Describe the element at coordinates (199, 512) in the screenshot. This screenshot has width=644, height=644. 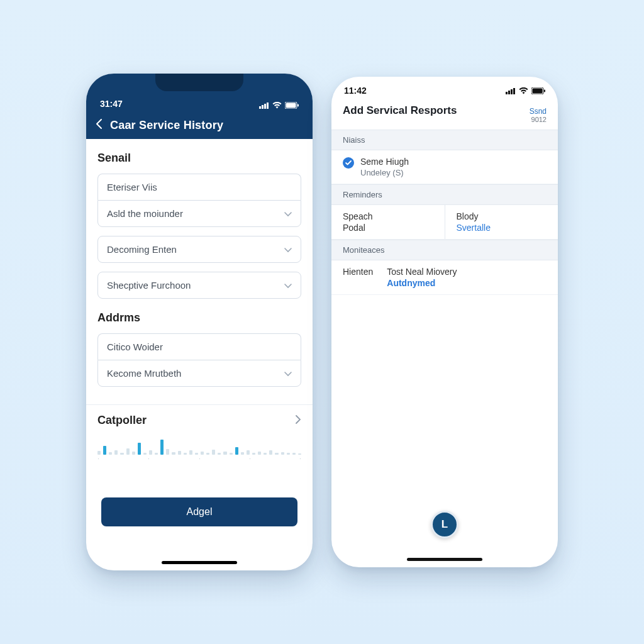
I see `adgel-button: Adgel` at that location.